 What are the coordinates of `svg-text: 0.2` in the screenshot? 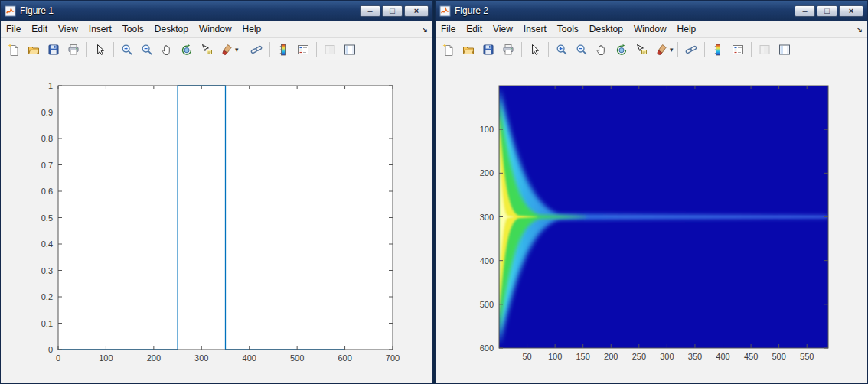 It's located at (47, 297).